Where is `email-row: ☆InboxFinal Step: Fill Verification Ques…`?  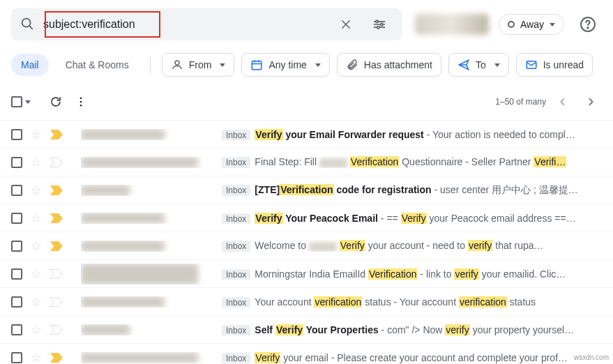
email-row: ☆InboxFinal Step: Fill Verification Ques… is located at coordinates (307, 162).